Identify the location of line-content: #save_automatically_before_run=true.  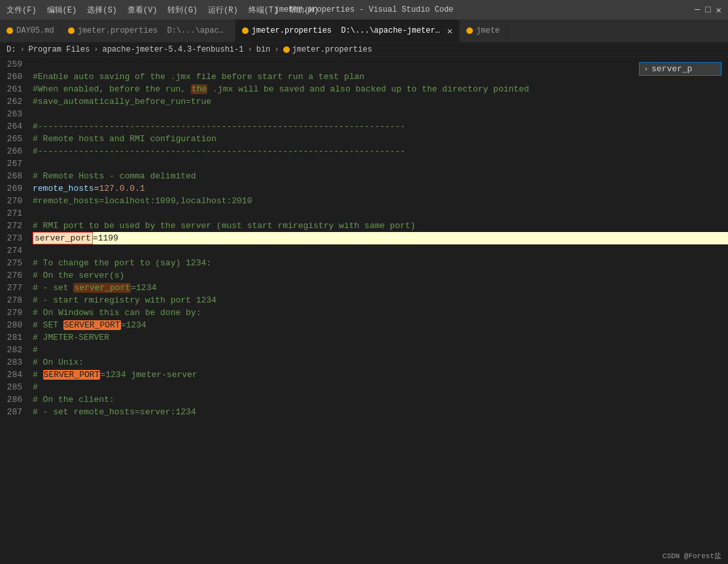
(381, 102).